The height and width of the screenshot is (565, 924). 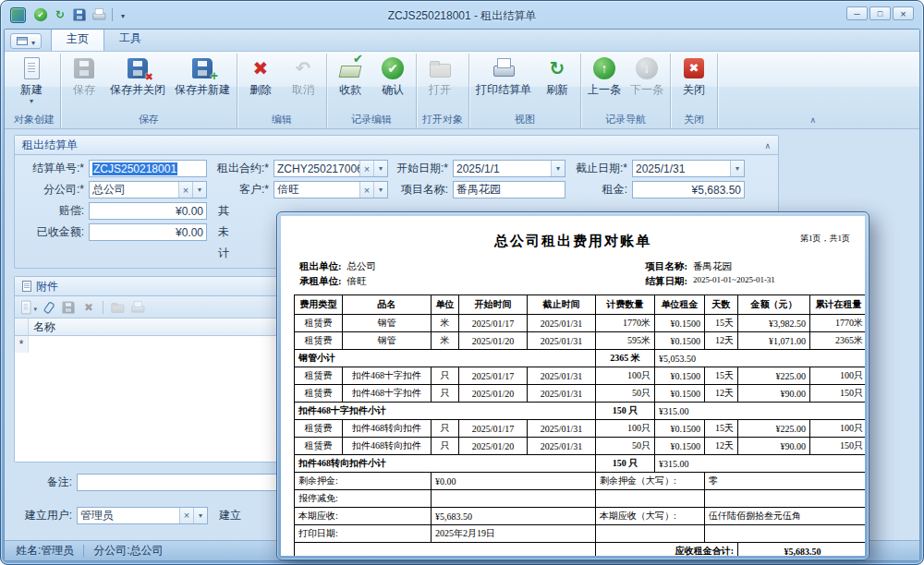 I want to click on branch-combo: 总公司, so click(x=148, y=190).